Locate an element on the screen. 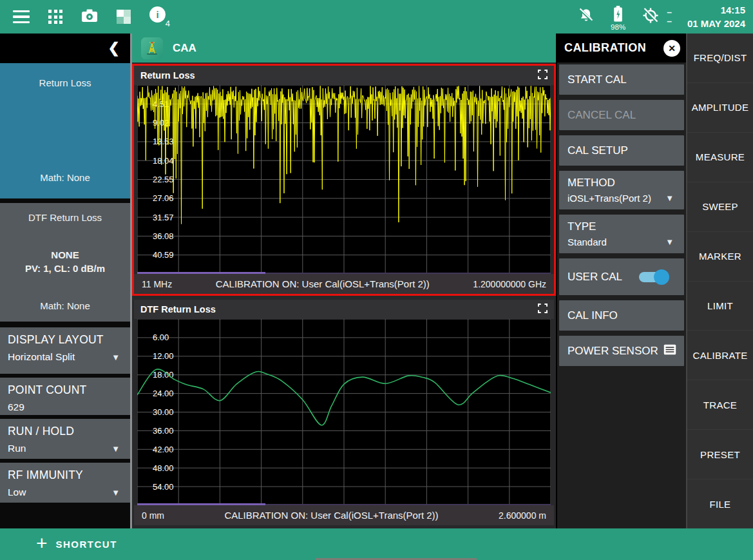  user-cal-toggle-row: USER CAL is located at coordinates (622, 277).